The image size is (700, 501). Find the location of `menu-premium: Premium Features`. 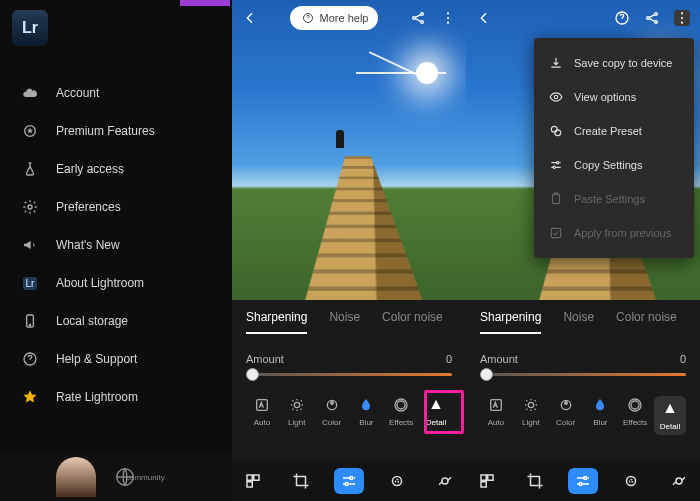

menu-premium: Premium Features is located at coordinates (116, 131).